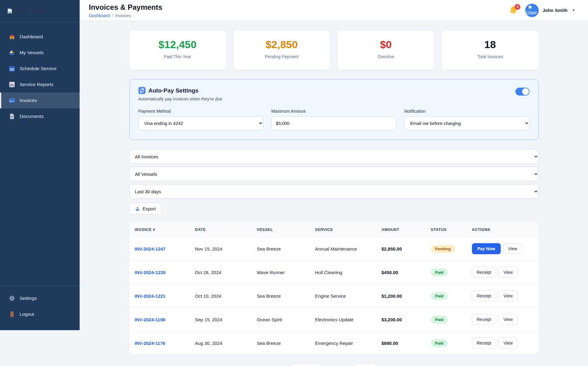 This screenshot has height=366, width=588. I want to click on stat-label: Pending Payment, so click(282, 57).